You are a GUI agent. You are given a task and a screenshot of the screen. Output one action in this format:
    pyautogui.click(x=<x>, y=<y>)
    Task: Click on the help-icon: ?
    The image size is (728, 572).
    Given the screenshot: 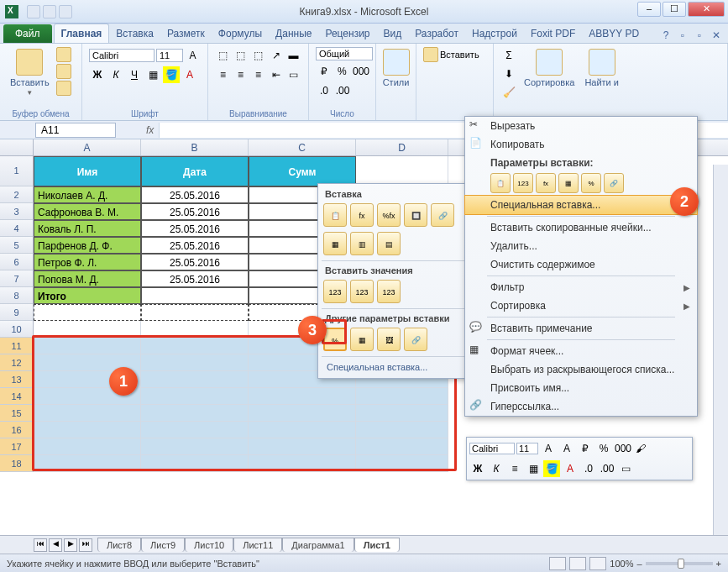 What is the action you would take?
    pyautogui.click(x=666, y=36)
    